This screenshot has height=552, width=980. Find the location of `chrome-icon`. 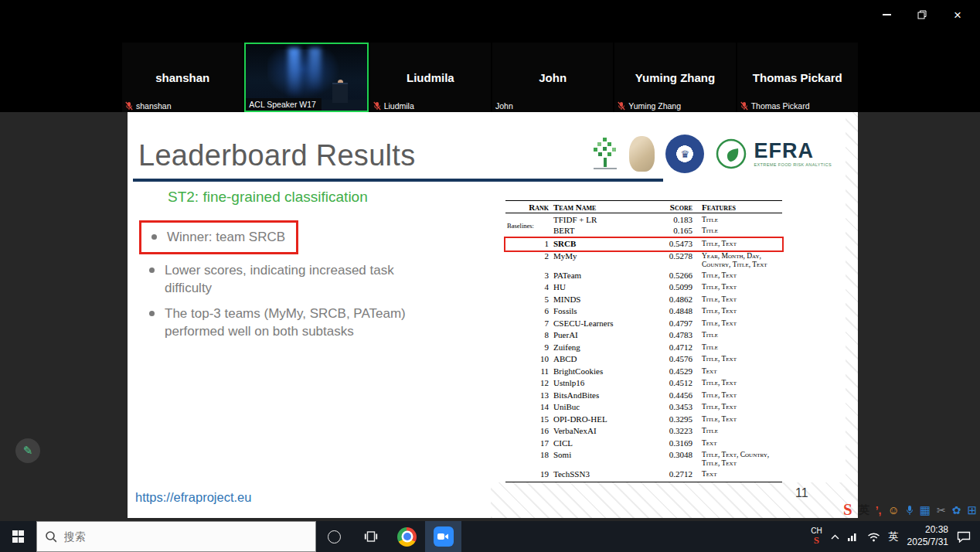

chrome-icon is located at coordinates (407, 537).